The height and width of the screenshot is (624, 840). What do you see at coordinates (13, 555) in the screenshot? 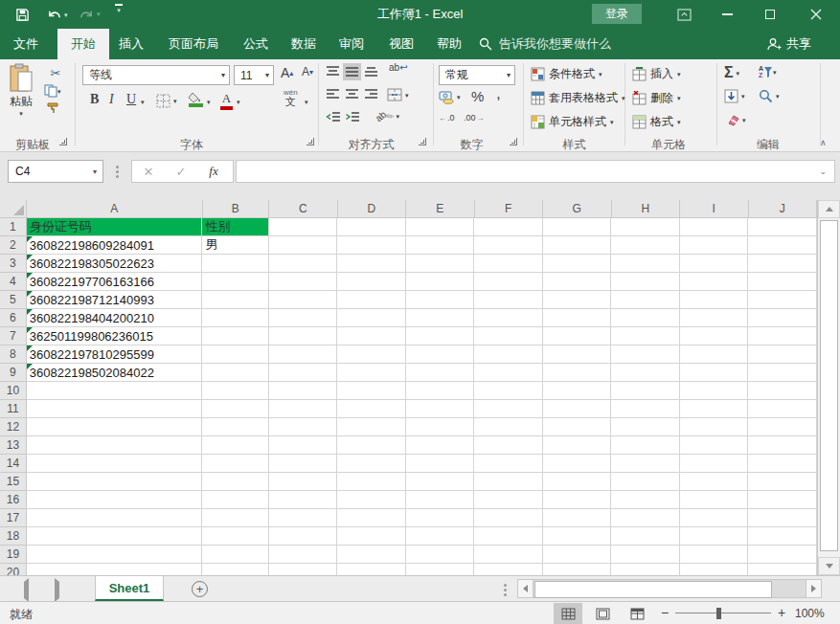
I see `row-header-19: 19` at bounding box center [13, 555].